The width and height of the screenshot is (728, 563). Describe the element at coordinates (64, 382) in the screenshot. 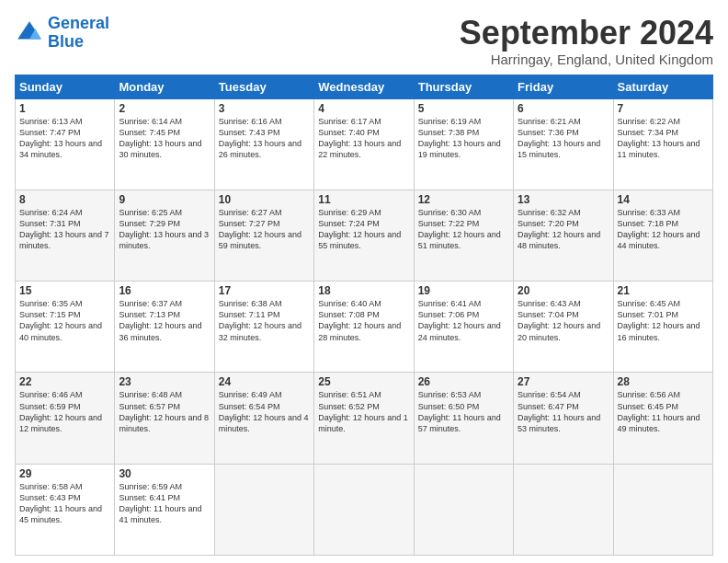

I see `day-number: 22` at that location.